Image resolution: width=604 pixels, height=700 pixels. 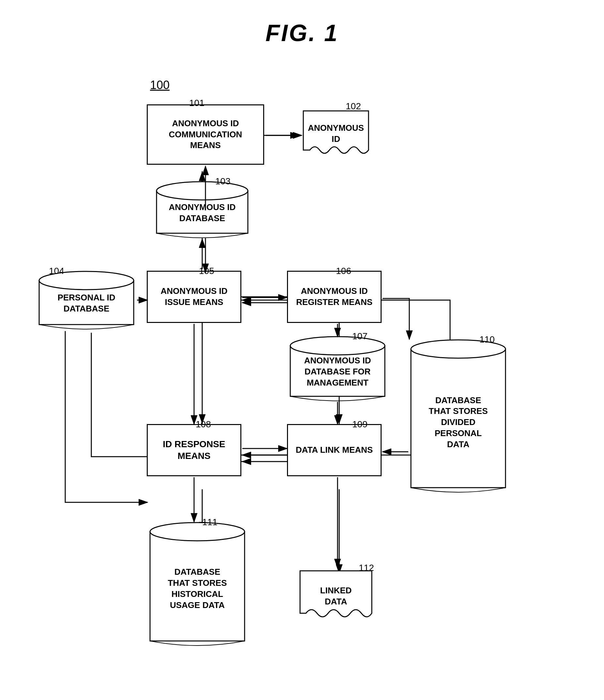 I want to click on node-101: ANONYMOUS ID COMMUNICATION MEANS, so click(x=205, y=134).